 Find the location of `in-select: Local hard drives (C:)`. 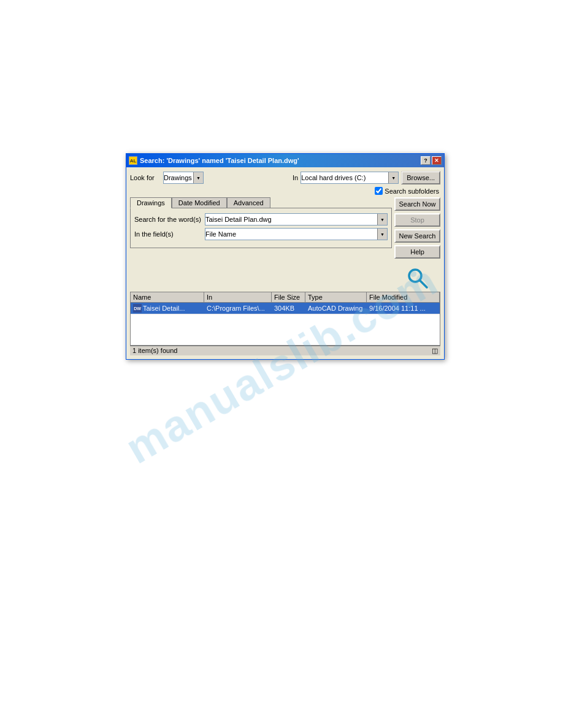

in-select: Local hard drives (C:) is located at coordinates (350, 178).